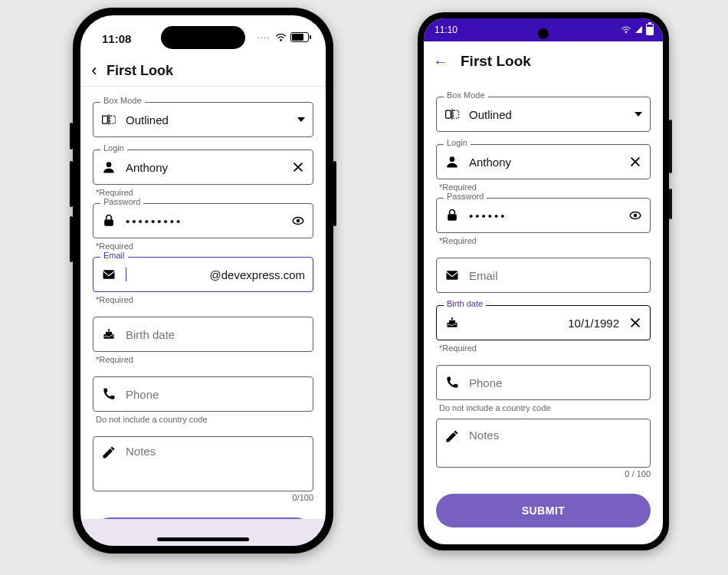 This screenshot has height=575, width=728. Describe the element at coordinates (543, 61) in the screenshot. I see `android-nav-bar: ← First Look` at that location.